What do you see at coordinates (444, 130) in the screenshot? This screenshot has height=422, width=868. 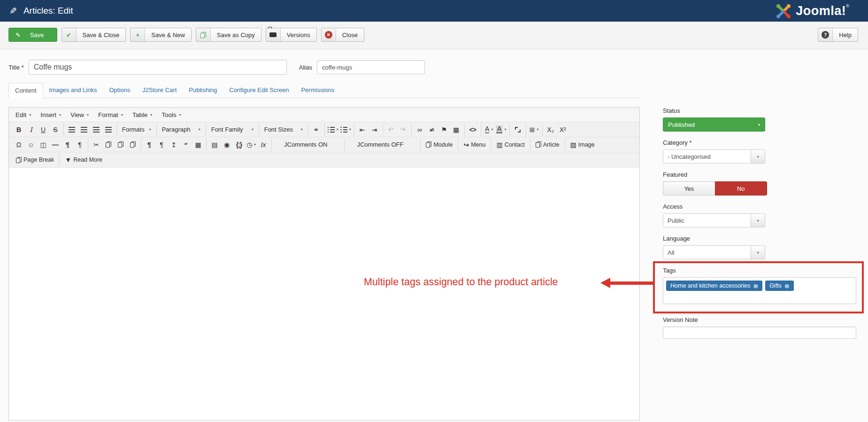 I see `anchor-icon: ⚑` at bounding box center [444, 130].